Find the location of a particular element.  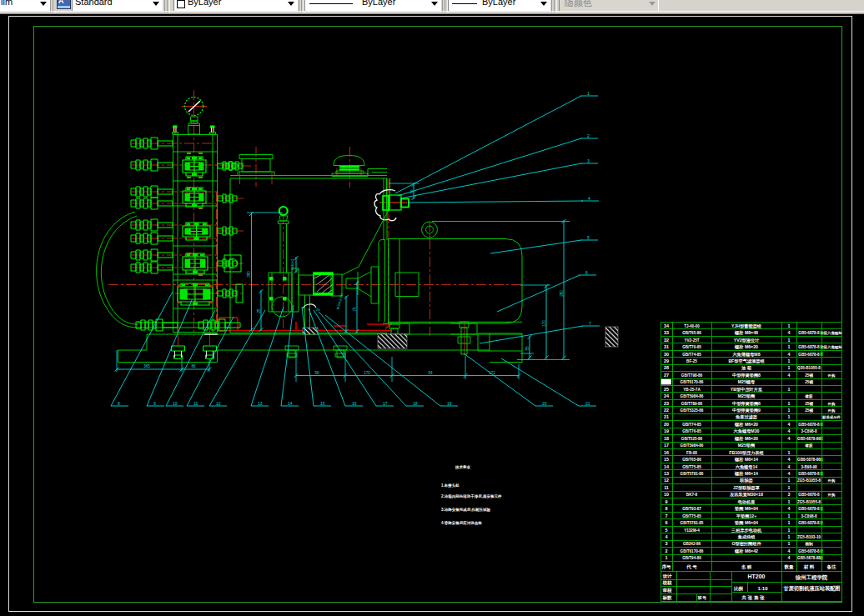

svg-text: 1.各接头处 is located at coordinates (450, 485).